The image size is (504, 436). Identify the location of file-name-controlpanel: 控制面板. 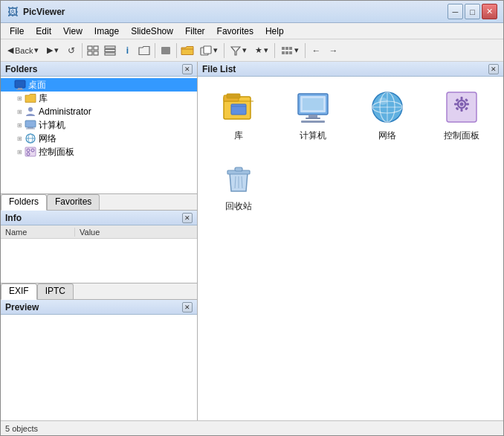
(462, 135).